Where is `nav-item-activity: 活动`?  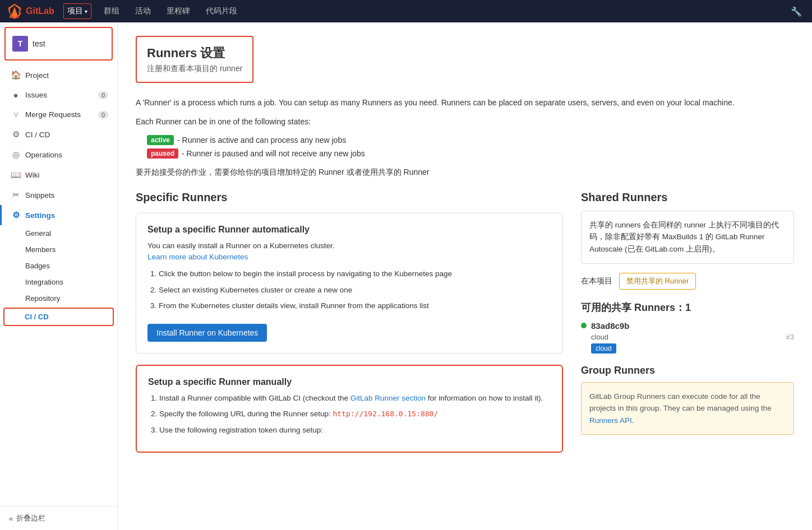 nav-item-activity: 活动 is located at coordinates (143, 11).